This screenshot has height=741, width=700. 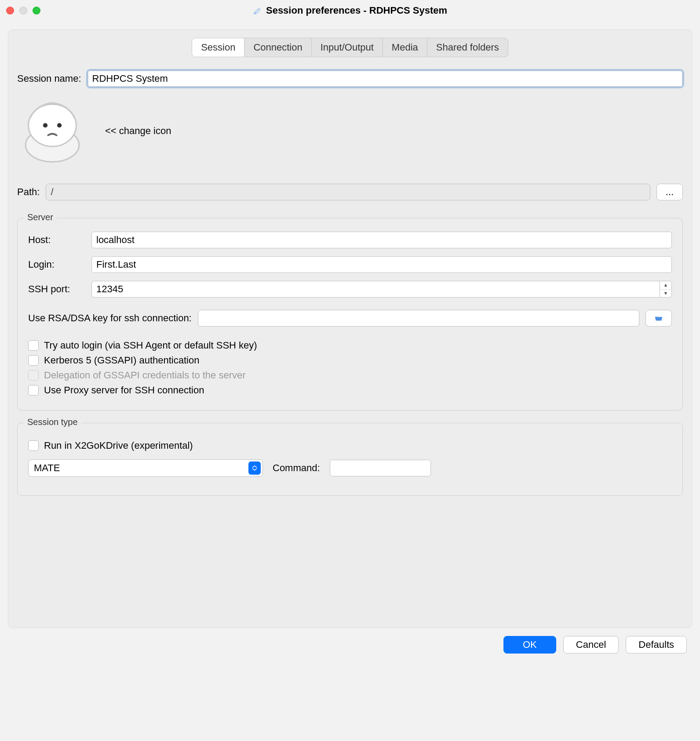 I want to click on close-window-button, so click(x=10, y=11).